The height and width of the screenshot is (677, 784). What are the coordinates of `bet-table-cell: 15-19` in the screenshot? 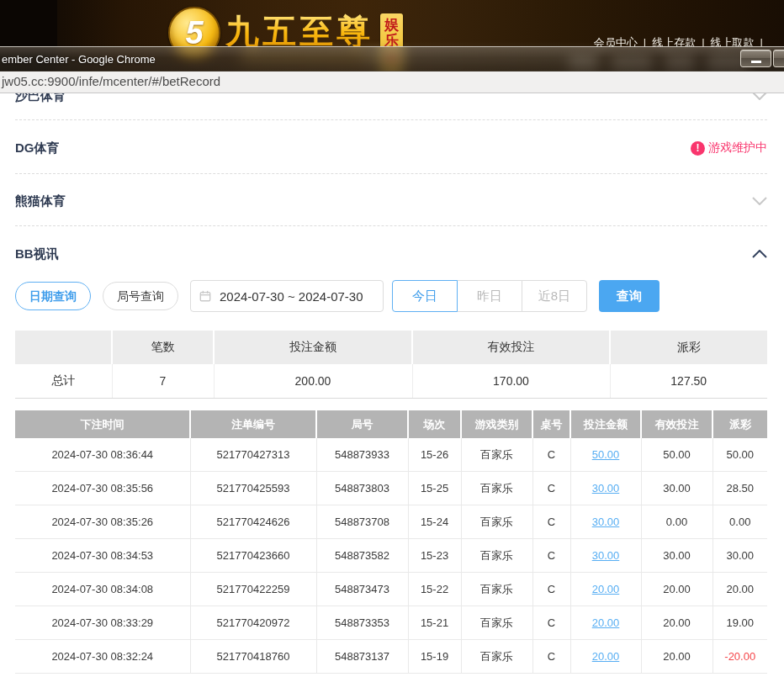 It's located at (434, 657).